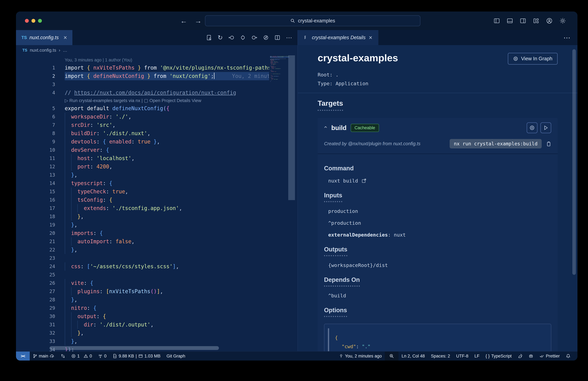 Image resolution: width=588 pixels, height=381 pixels. I want to click on code-line: 2import { defineNuxtConfig } from 'nuxt/…, so click(157, 76).